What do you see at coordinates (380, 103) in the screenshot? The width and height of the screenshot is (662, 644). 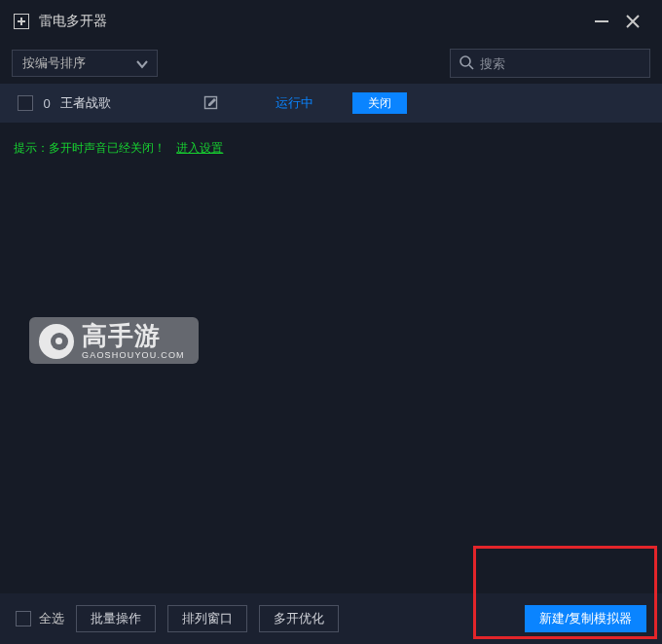 I see `instance-close-button: 关闭` at bounding box center [380, 103].